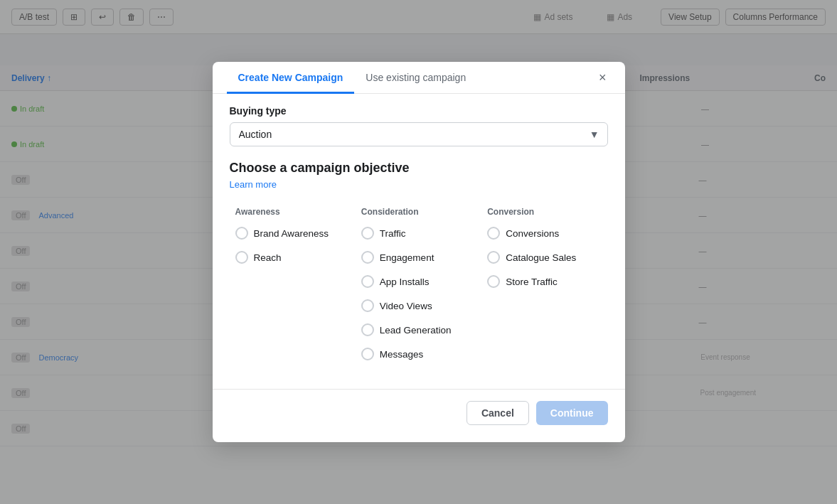 The image size is (837, 504). Describe the element at coordinates (498, 413) in the screenshot. I see `cancel-button: Cancel` at that location.